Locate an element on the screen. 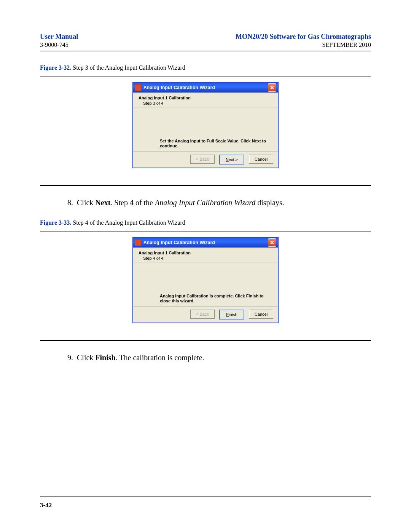  wizard-step: Step 3 of 4 is located at coordinates (208, 103).